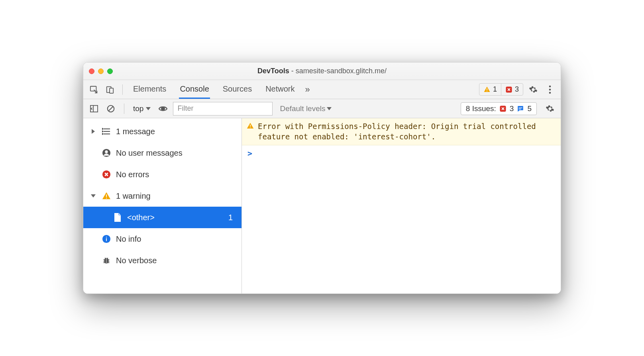  I want to click on device-toggle-icon, so click(110, 90).